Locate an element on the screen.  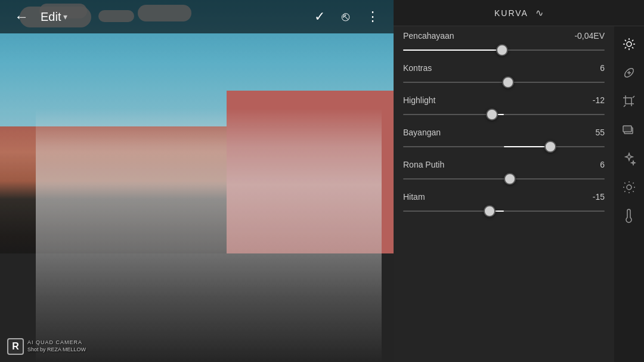
kurva-curve-icon: ∿ is located at coordinates (539, 13).